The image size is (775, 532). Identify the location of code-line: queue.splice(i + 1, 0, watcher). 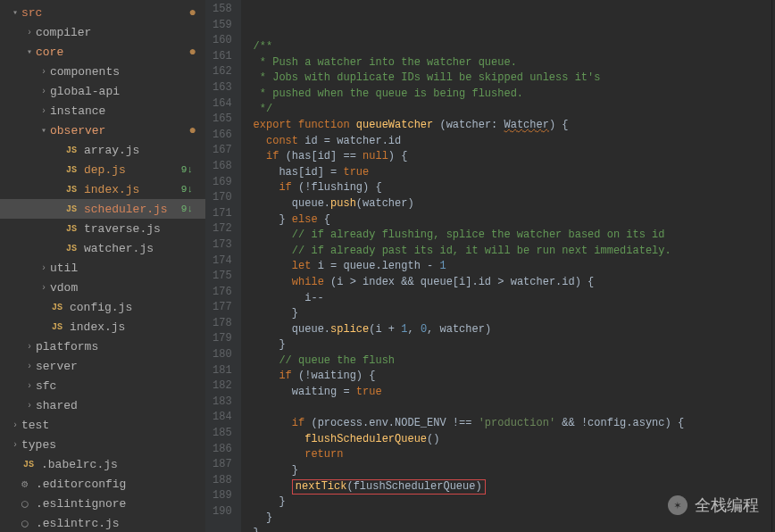
(512, 330).